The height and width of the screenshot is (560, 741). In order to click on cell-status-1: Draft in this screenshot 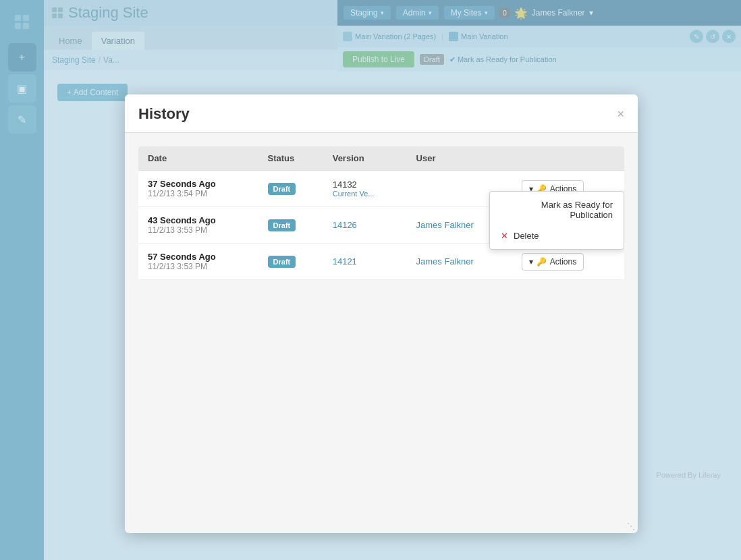, I will do `click(291, 189)`.